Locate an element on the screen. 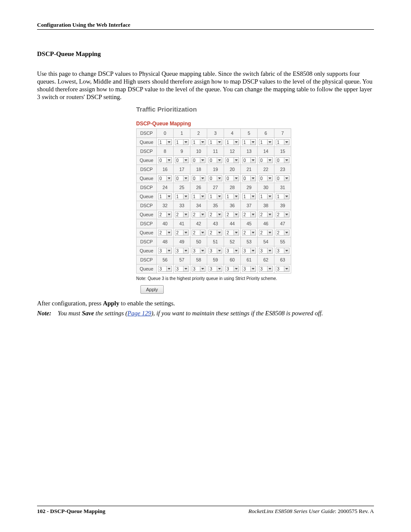 The height and width of the screenshot is (532, 411). dscp-header-cell: 41 is located at coordinates (182, 223).